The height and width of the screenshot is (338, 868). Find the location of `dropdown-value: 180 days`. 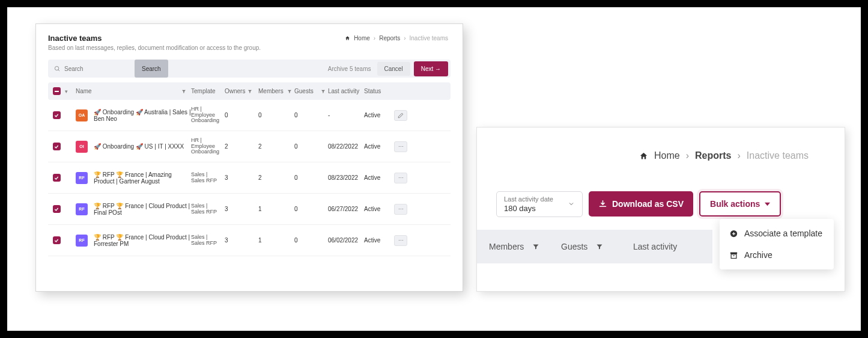

dropdown-value: 180 days is located at coordinates (529, 208).